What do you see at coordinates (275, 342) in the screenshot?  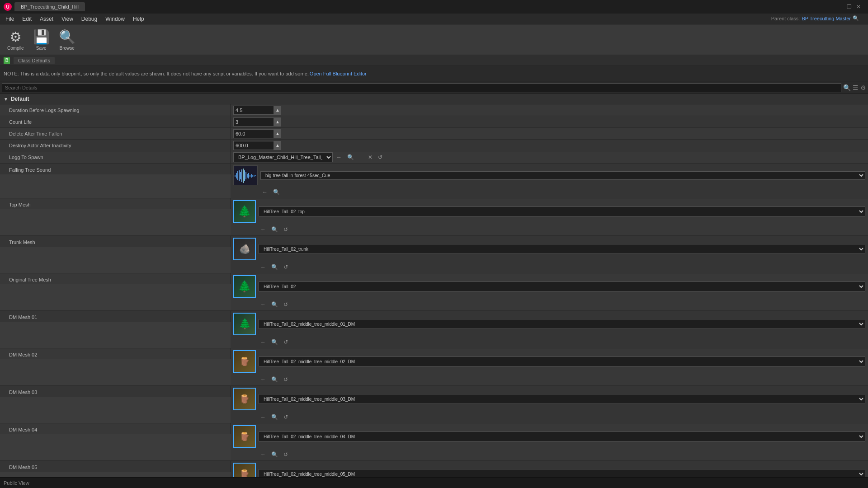 I see `dm01-search-button: 🔍` at bounding box center [275, 342].